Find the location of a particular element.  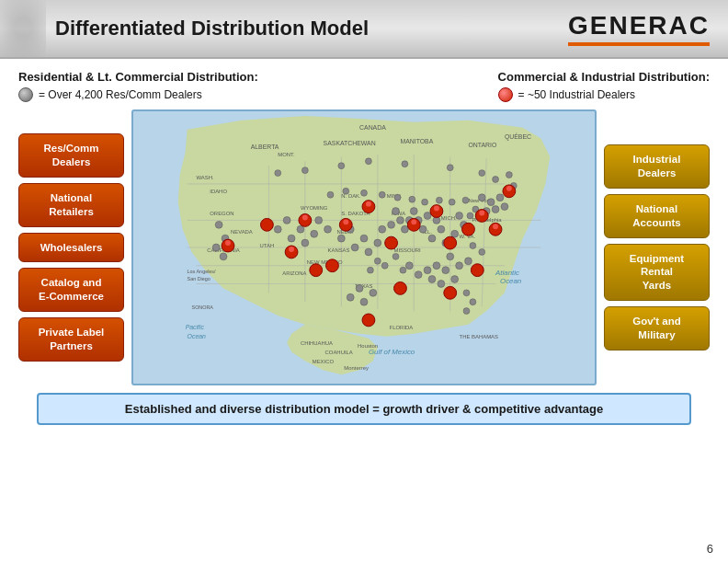

btn-industrial-dealers: IndustrialDealers is located at coordinates (656, 167).